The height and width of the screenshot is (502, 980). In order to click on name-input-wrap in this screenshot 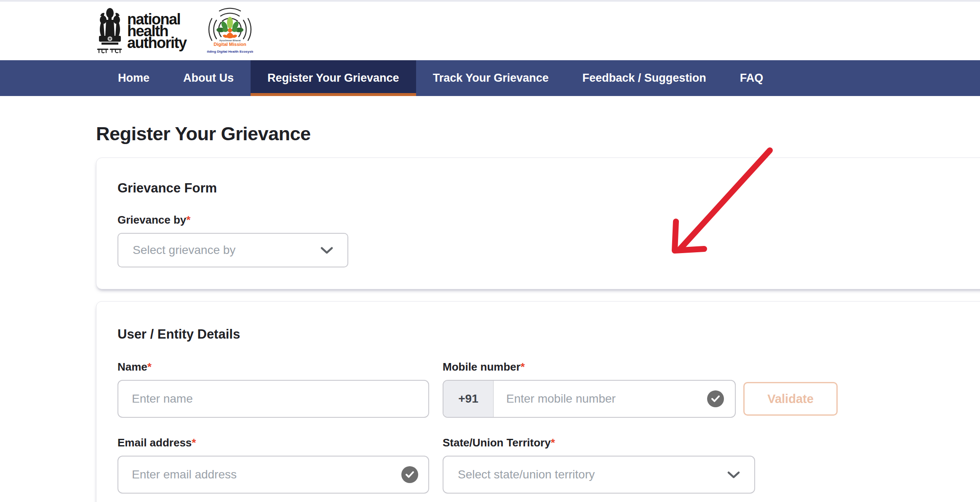, I will do `click(273, 399)`.